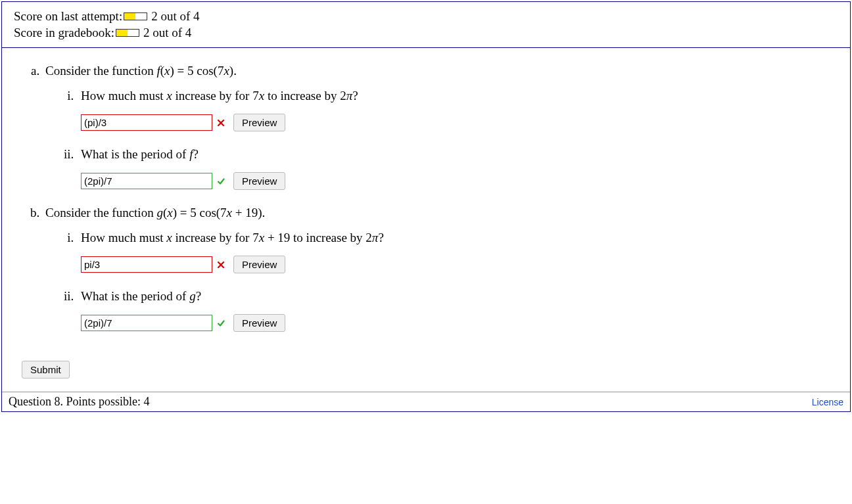 Image resolution: width=852 pixels, height=504 pixels. Describe the element at coordinates (828, 402) in the screenshot. I see `license-link: License` at that location.